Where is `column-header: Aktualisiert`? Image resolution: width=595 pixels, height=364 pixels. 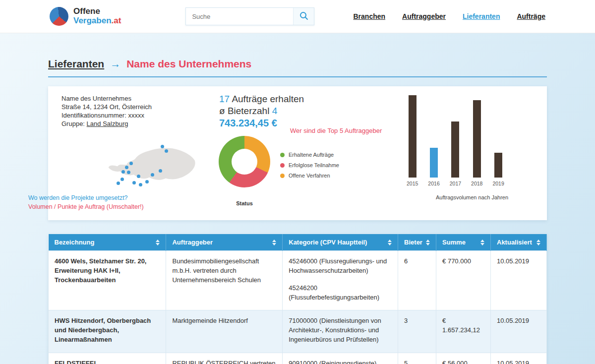
column-header: Aktualisiert is located at coordinates (519, 243).